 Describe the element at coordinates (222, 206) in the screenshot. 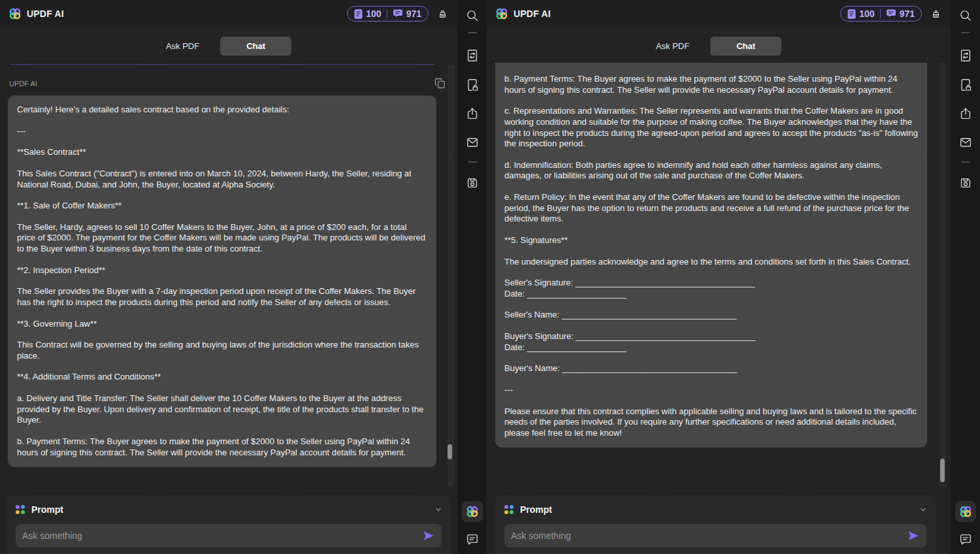

I see `message-paragraph: **1. Sale of Coffer Makers**` at that location.